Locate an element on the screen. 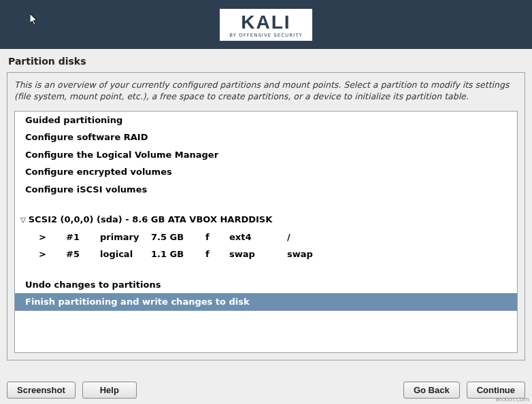 This screenshot has height=404, width=532. partition-type: logical is located at coordinates (125, 254).